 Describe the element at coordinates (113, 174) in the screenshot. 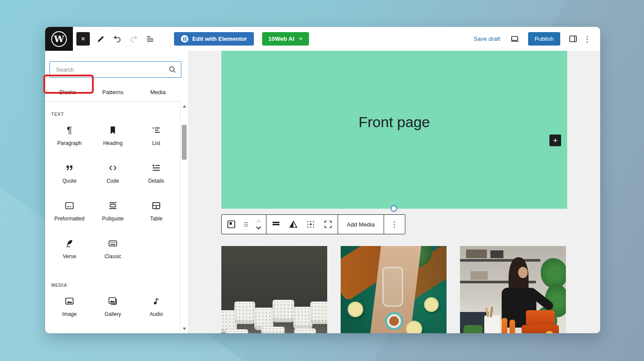

I see `block-item-code: Code` at that location.